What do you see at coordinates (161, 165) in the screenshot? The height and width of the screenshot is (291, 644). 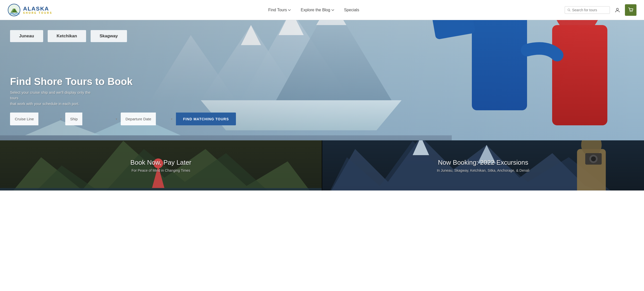 I see `promo-card-book-now: Book Now, Pay Later For Peace of Mind in…` at bounding box center [161, 165].